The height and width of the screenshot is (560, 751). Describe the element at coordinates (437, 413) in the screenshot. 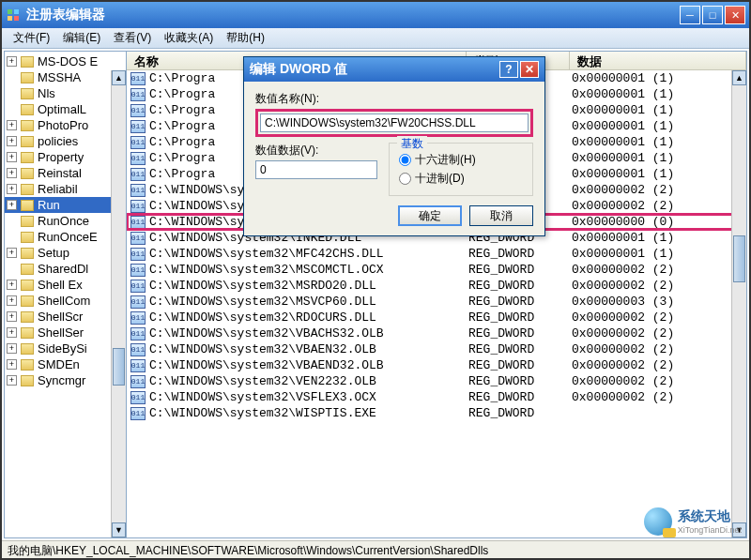

I see `list-row: 011C:\WINDOWS\system32\WISPTIS.EXEREG_DW…` at that location.